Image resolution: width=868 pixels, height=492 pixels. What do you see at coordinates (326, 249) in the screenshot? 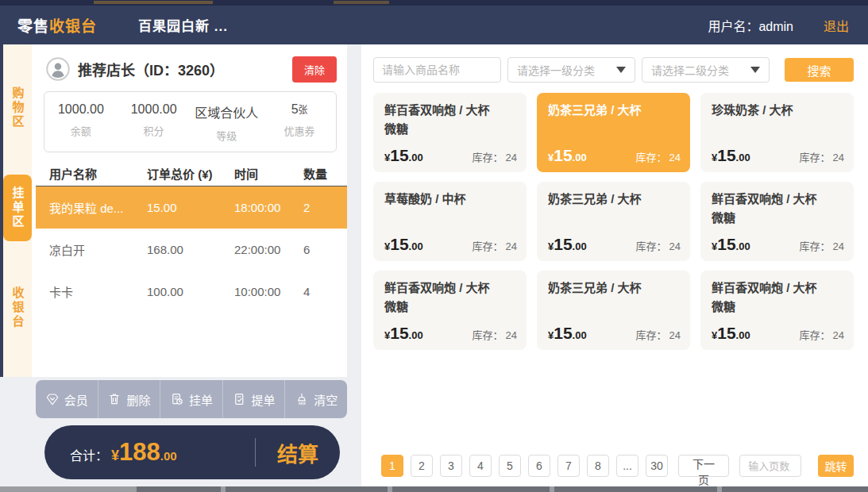
I see `order-quantity: 6` at bounding box center [326, 249].